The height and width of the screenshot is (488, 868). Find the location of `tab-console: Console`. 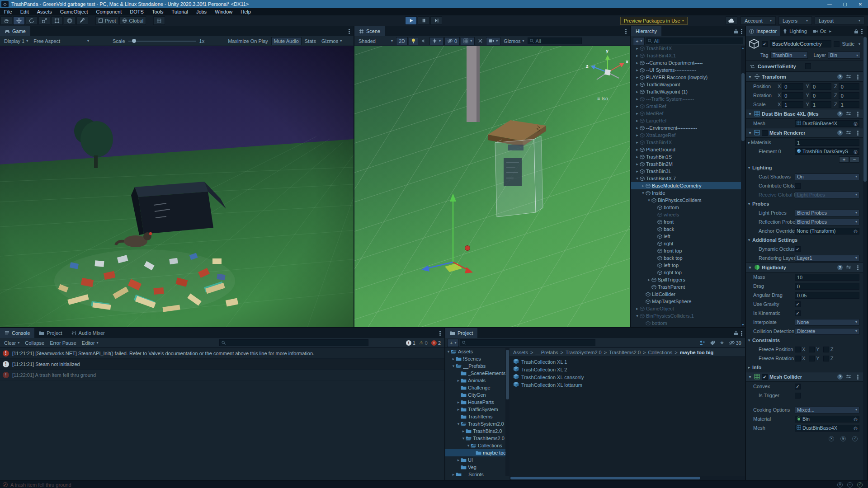

tab-console: Console is located at coordinates (17, 333).